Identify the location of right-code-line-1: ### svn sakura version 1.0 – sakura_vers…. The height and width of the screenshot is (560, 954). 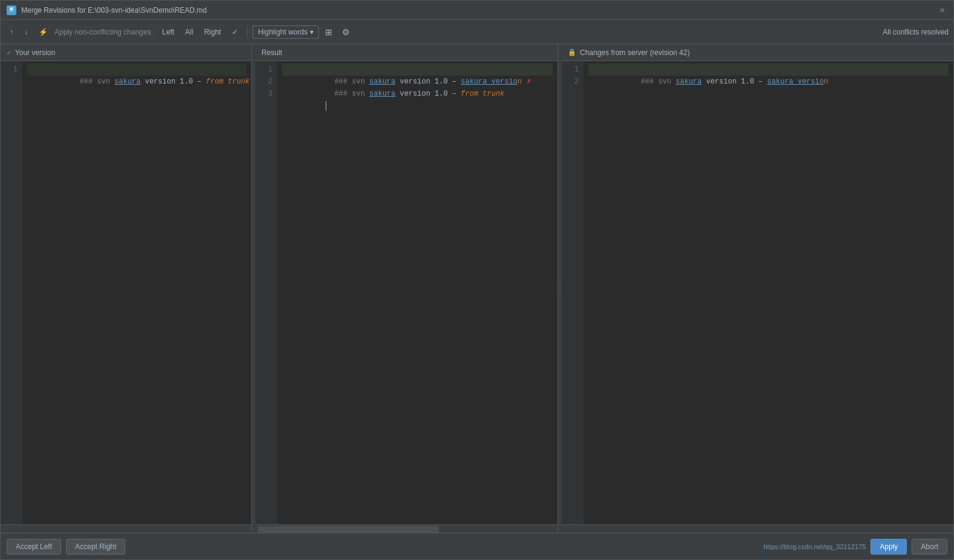
(769, 70).